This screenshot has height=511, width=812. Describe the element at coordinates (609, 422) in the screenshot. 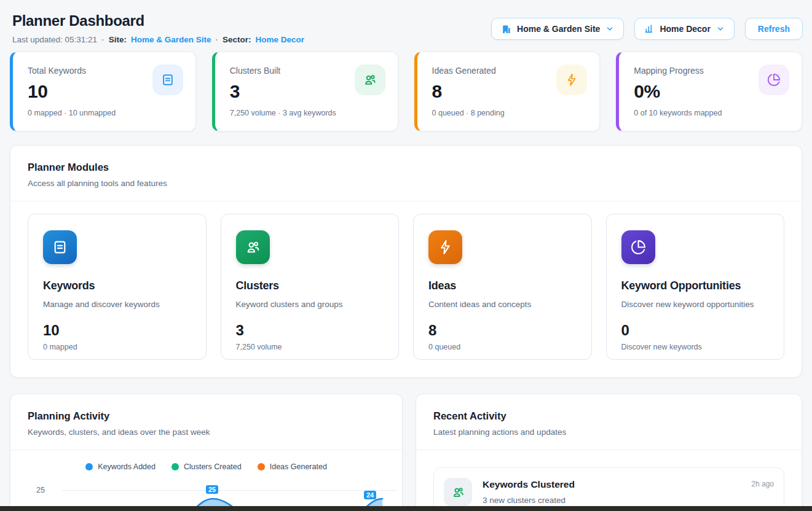

I see `recent-activity-header: Recent Activity Latest planning actions …` at that location.